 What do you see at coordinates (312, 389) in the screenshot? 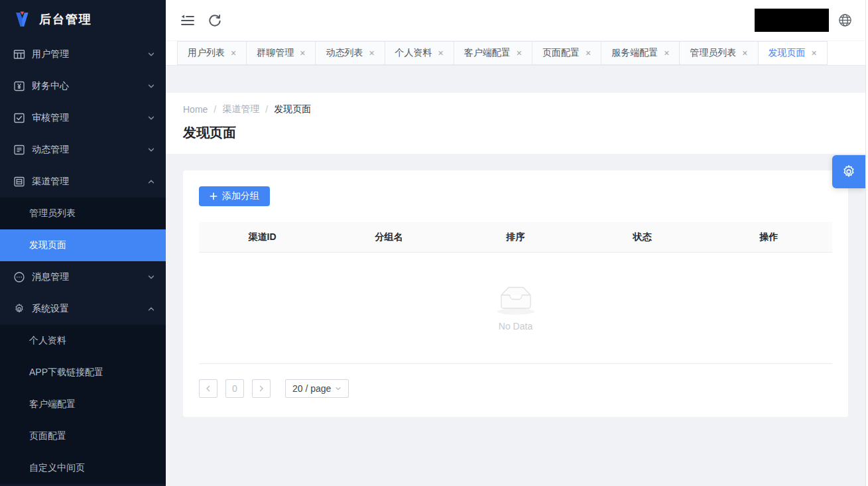
I see `page-size-value: 20 / page` at bounding box center [312, 389].